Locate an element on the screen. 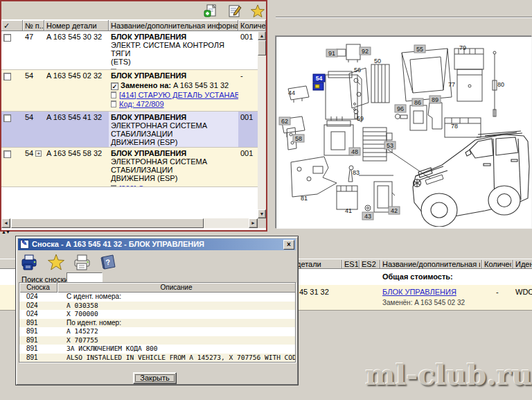 This screenshot has height=400, width=532. diagram-part-label-92: 92 is located at coordinates (365, 51).